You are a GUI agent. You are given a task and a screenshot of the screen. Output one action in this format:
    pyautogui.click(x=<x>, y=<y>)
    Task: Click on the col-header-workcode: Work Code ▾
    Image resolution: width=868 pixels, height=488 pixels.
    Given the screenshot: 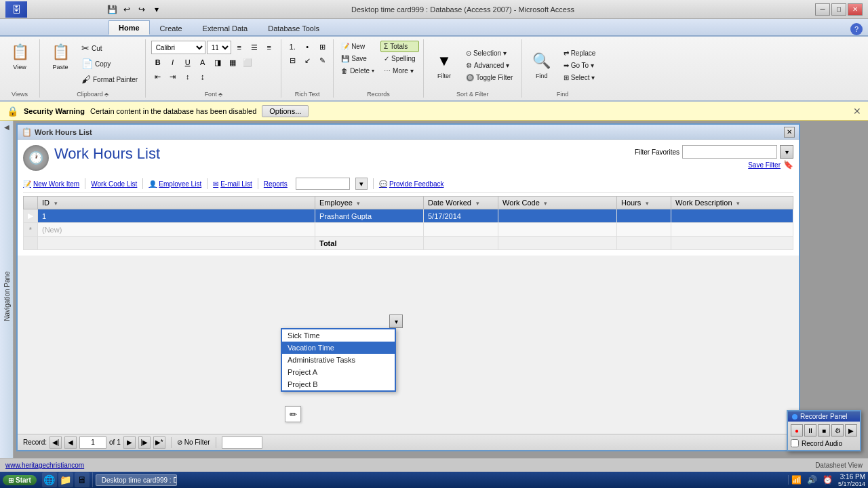 What is the action you would take?
    pyautogui.click(x=557, y=203)
    